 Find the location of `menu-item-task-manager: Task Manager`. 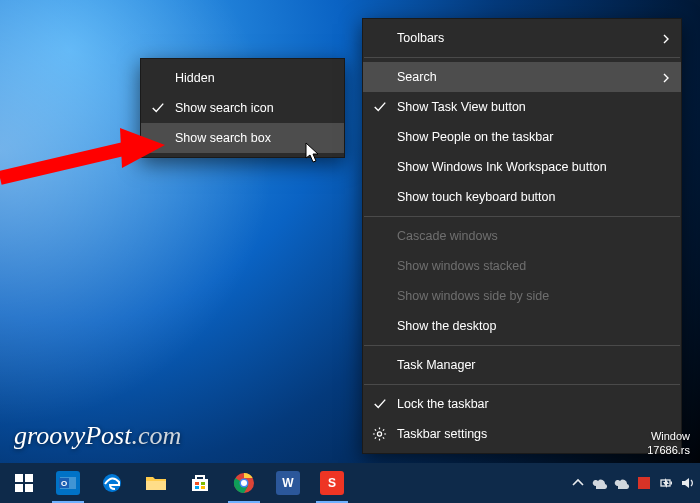

menu-item-task-manager: Task Manager is located at coordinates (522, 365).